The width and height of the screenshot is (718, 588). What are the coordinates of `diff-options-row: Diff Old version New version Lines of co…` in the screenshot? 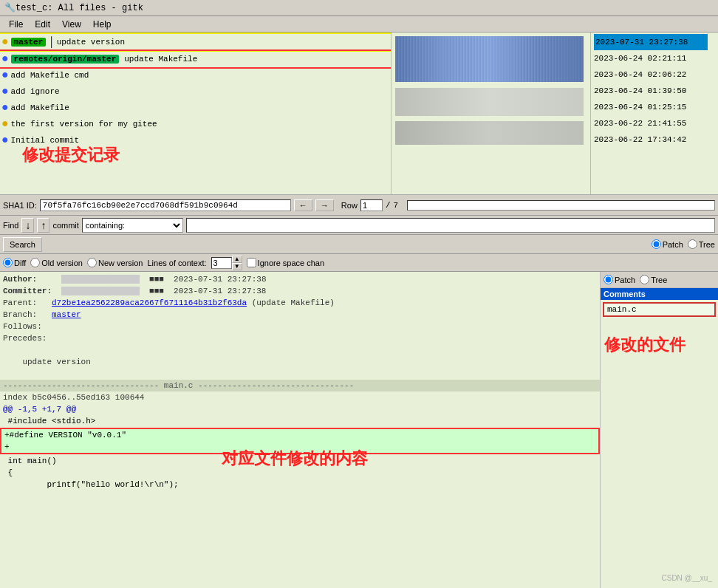 It's located at (359, 263).